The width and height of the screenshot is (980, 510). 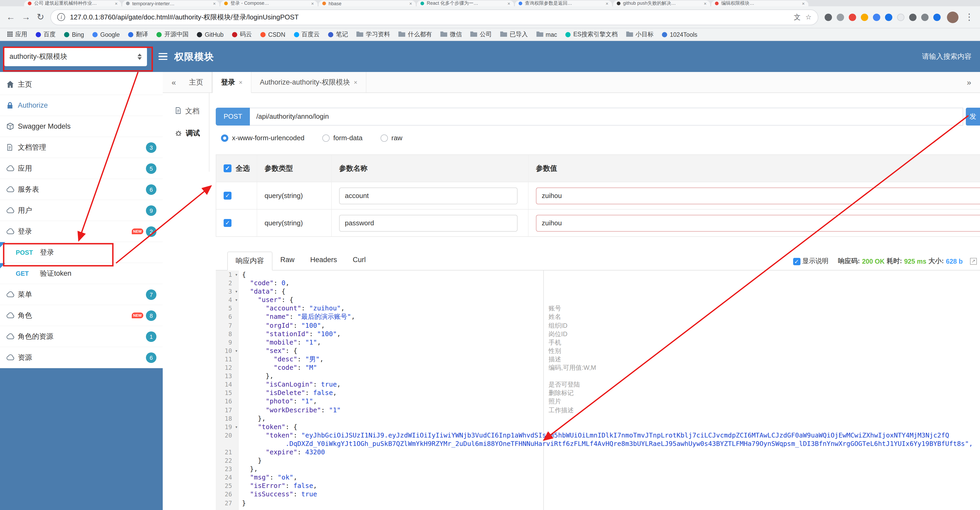 What do you see at coordinates (323, 261) in the screenshot?
I see `response-tab-Headers: Headers` at bounding box center [323, 261].